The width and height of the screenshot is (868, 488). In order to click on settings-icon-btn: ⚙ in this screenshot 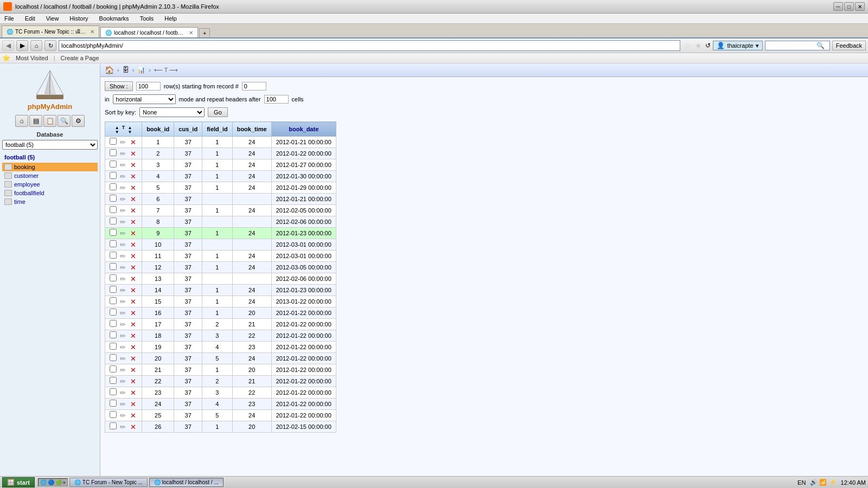, I will do `click(78, 121)`.